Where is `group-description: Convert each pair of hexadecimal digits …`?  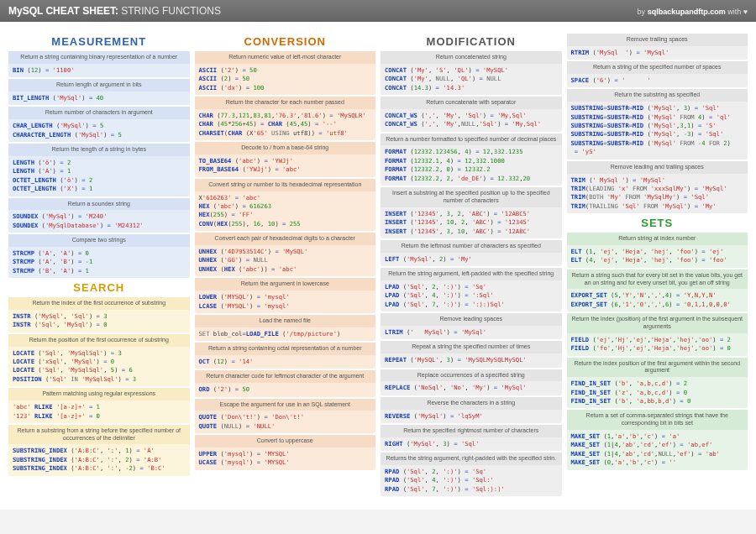
group-description: Convert each pair of hexadecimal digits … is located at coordinates (286, 238).